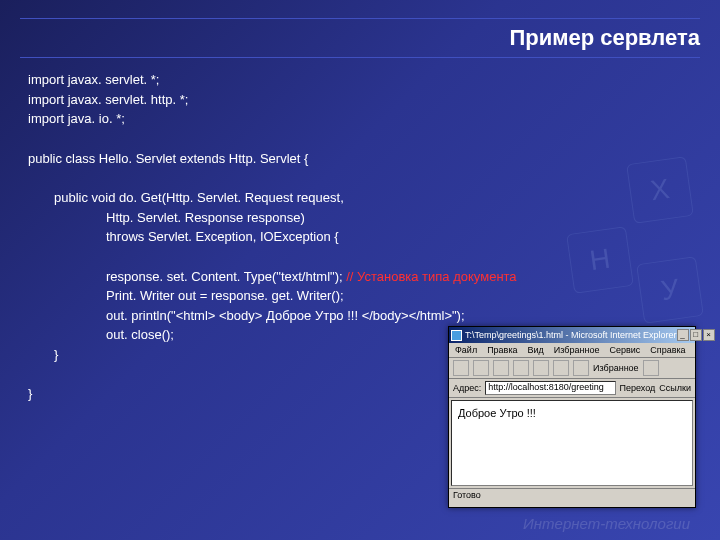  Describe the element at coordinates (360, 100) in the screenshot. I see `code-line: import javax. servlet. http. *;` at that location.